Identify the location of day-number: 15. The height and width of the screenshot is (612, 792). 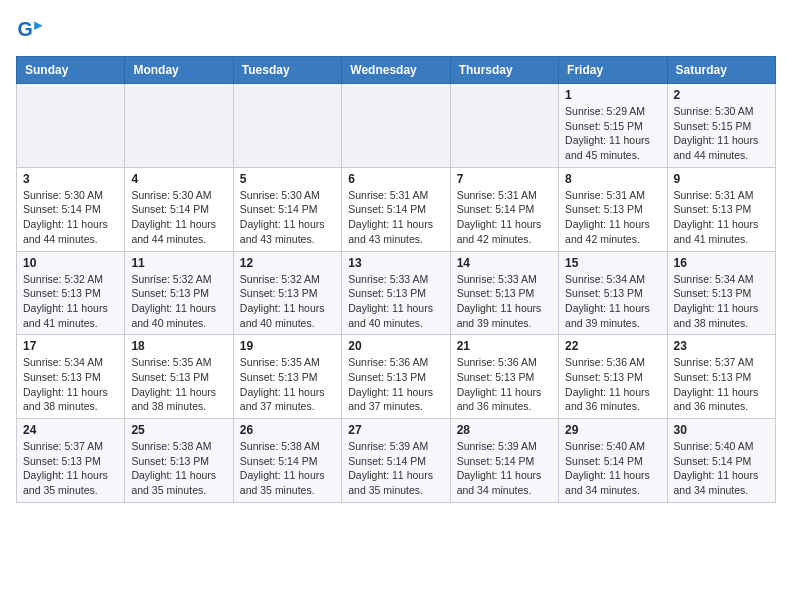
(612, 263).